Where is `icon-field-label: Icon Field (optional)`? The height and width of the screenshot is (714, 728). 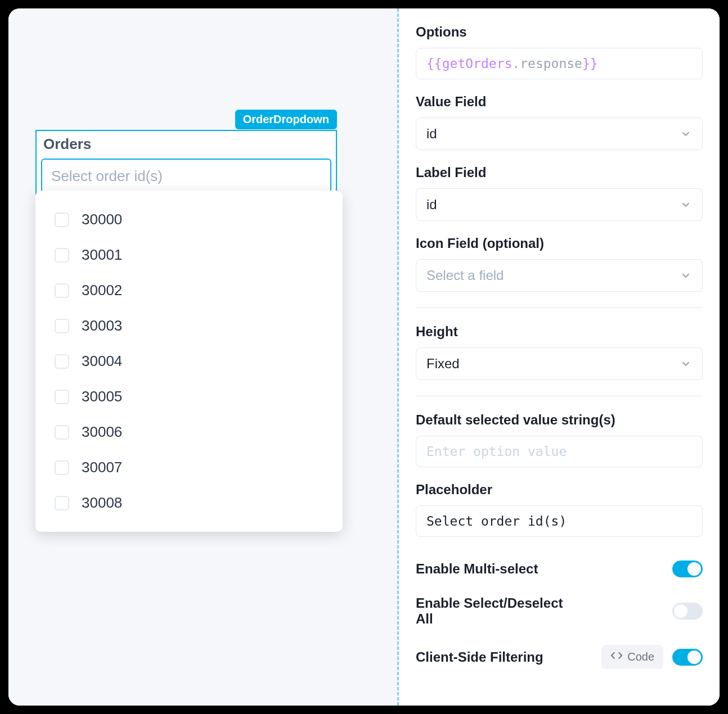
icon-field-label: Icon Field (optional) is located at coordinates (559, 243).